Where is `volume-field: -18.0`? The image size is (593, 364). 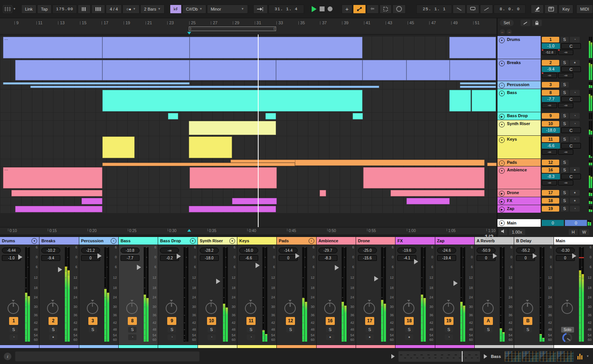 volume-field: -18.0 is located at coordinates (209, 258).